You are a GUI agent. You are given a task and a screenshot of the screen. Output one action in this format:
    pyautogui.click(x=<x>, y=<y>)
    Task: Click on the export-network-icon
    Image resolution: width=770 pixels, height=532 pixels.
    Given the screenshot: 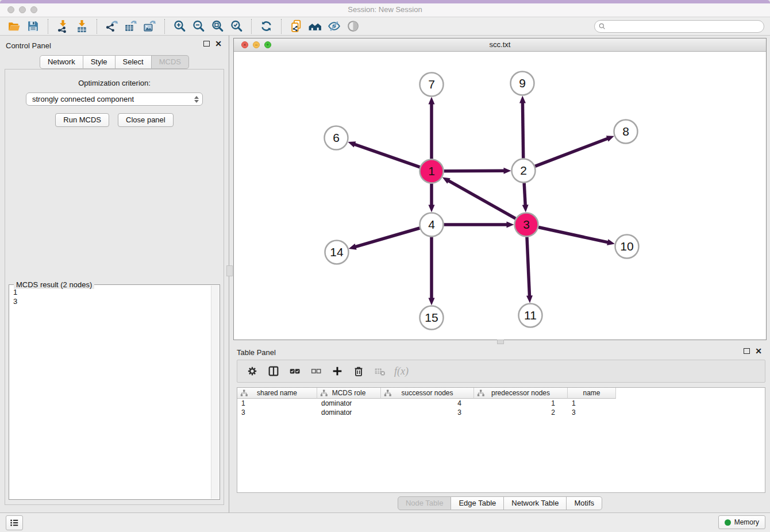 What is the action you would take?
    pyautogui.click(x=111, y=26)
    